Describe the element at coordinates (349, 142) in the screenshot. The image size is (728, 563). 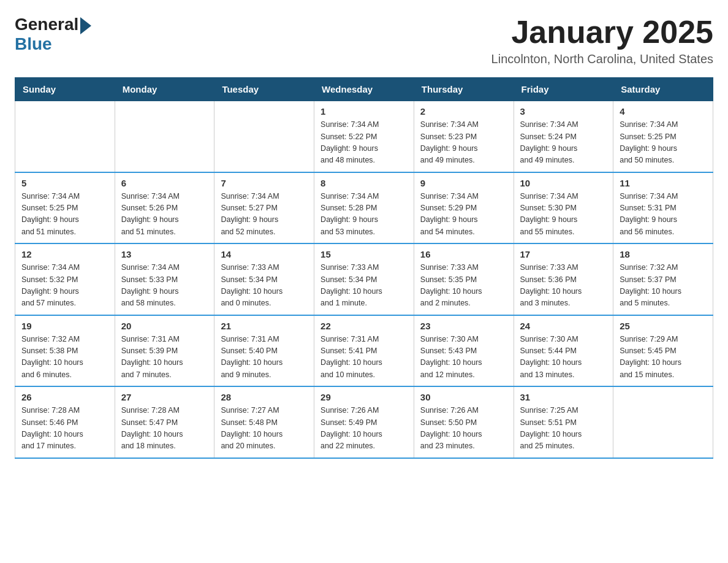
I see `day-info: Sunrise: 7:34 AMSunset: 5:22 PMDaylight:…` at that location.